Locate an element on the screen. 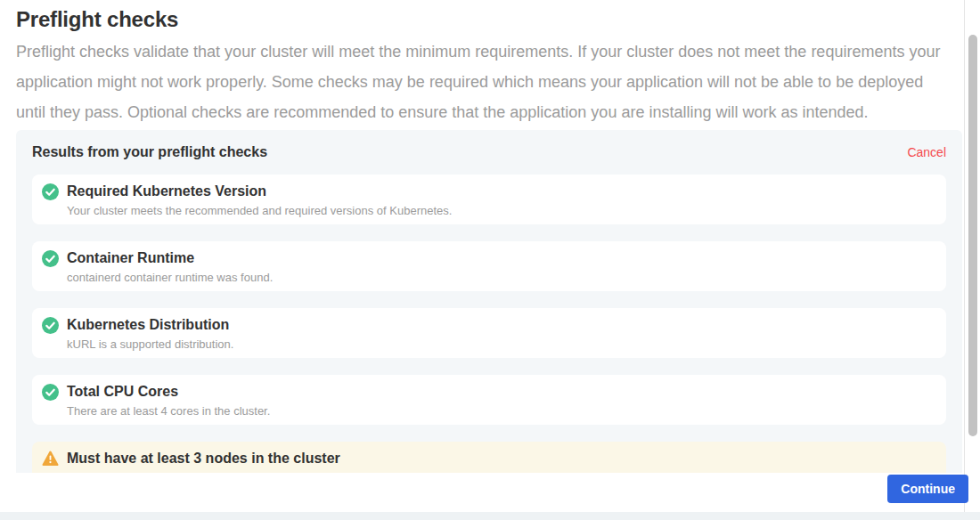 The height and width of the screenshot is (520, 980). check-title: Total CPU Cores is located at coordinates (168, 392).